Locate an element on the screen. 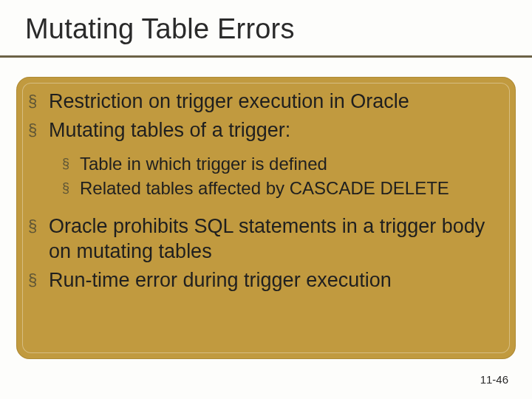  bullet-level1: § Mutating tables of a trigger: is located at coordinates (266, 130).